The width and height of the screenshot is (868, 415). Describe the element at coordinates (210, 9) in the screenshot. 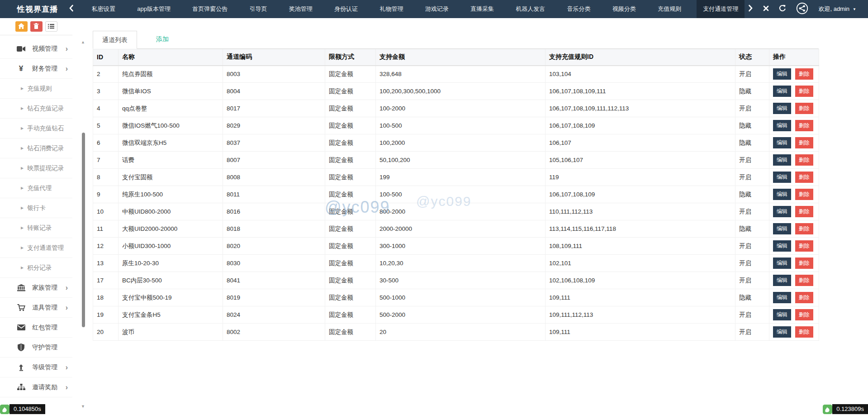

I see `nav-item: 首页弹窗公告` at that location.